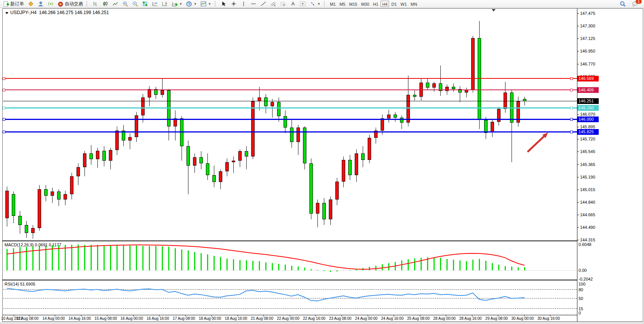  I want to click on hline-146.000, so click(290, 120).